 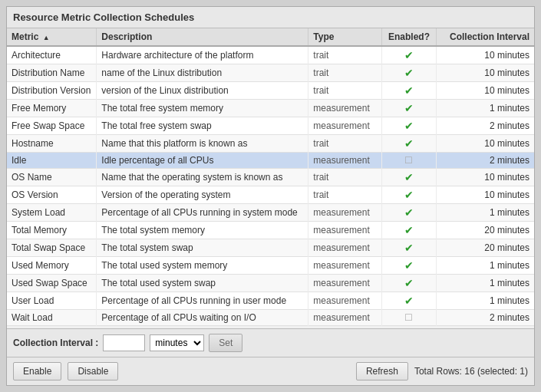 What do you see at coordinates (176, 343) in the screenshot?
I see `minutes-select: minutessecondshours` at bounding box center [176, 343].